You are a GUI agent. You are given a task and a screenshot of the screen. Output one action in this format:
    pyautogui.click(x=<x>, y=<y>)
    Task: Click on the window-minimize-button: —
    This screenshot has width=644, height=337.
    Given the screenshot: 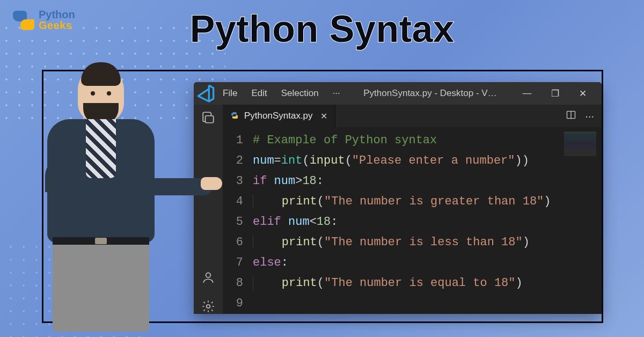 What is the action you would take?
    pyautogui.click(x=527, y=93)
    